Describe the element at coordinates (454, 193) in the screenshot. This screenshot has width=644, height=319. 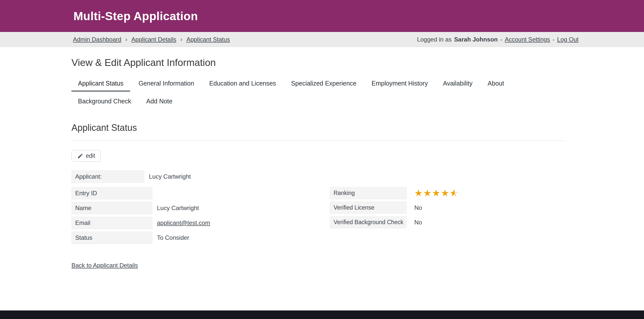
I see `star-half-icon: ☆★` at that location.